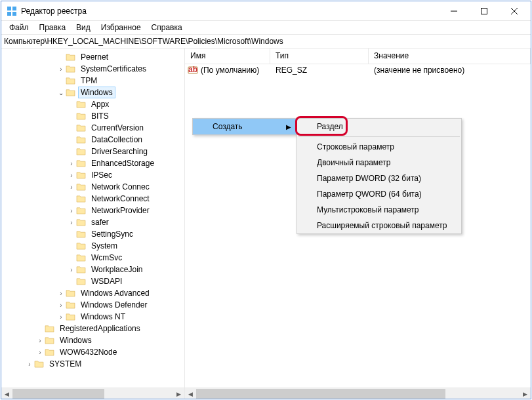 The image size is (532, 400). What do you see at coordinates (93, 393) in the screenshot?
I see `tree-hscrollbar: ◀ ▶` at bounding box center [93, 393].